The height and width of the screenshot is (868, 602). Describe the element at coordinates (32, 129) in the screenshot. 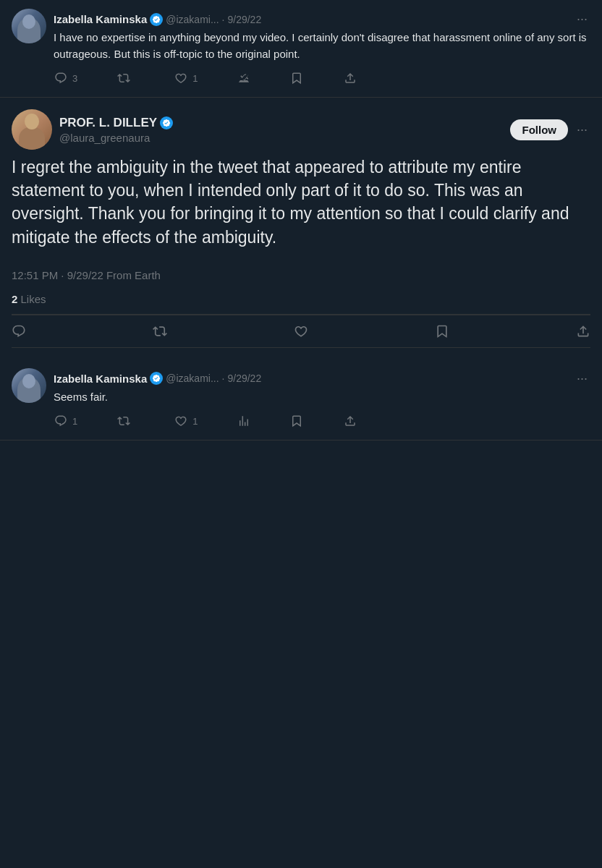

I see `avatar-dilley` at that location.